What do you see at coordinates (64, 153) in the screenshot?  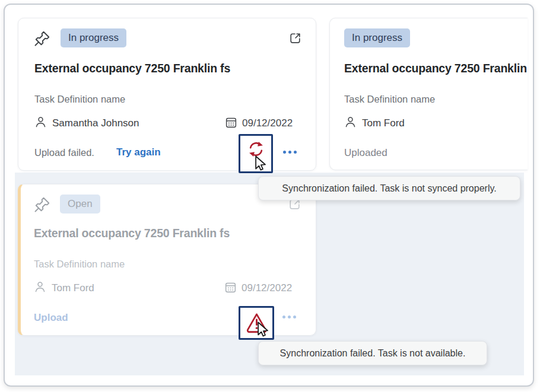 I see `upload-status-text: Upload failed.` at bounding box center [64, 153].